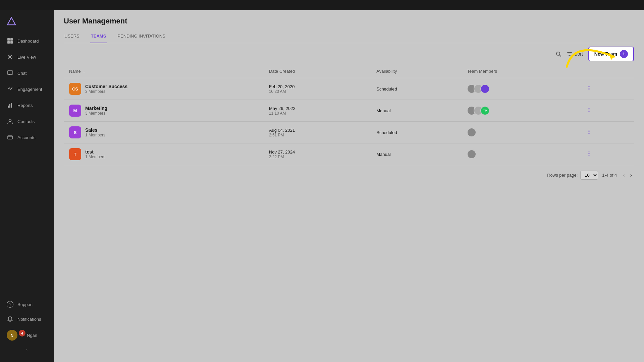  Describe the element at coordinates (25, 304) in the screenshot. I see `sidebar-item-label-support: Support` at that location.